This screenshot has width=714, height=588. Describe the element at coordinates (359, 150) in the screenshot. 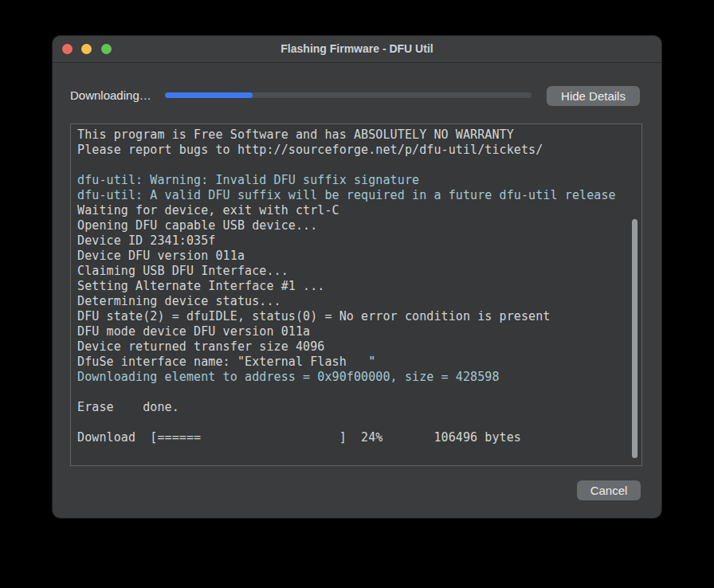

I see `log-line: Please report bugs to http://sourceforge…` at that location.